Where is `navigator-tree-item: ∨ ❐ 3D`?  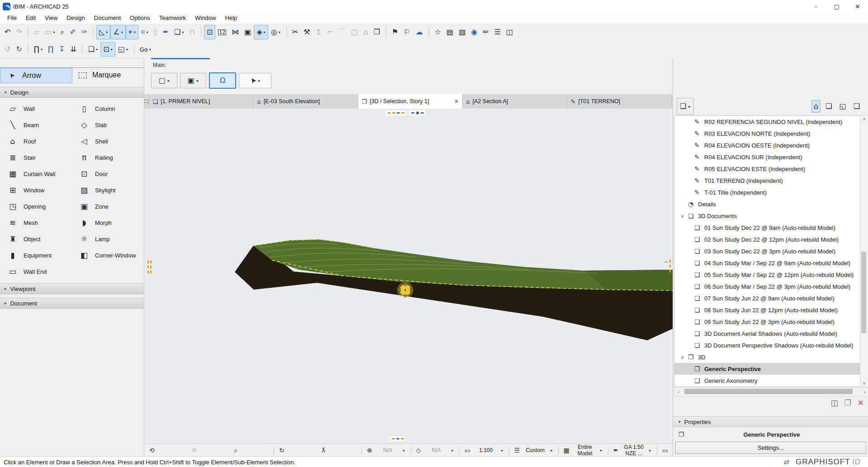 navigator-tree-item: ∨ ❐ 3D is located at coordinates (768, 357).